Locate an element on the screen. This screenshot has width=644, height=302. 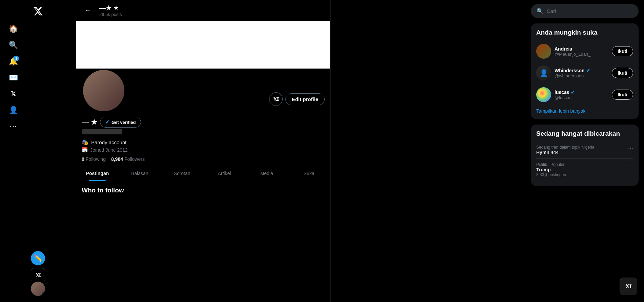
sidebar-item-home: 🏠 is located at coordinates (38, 29).